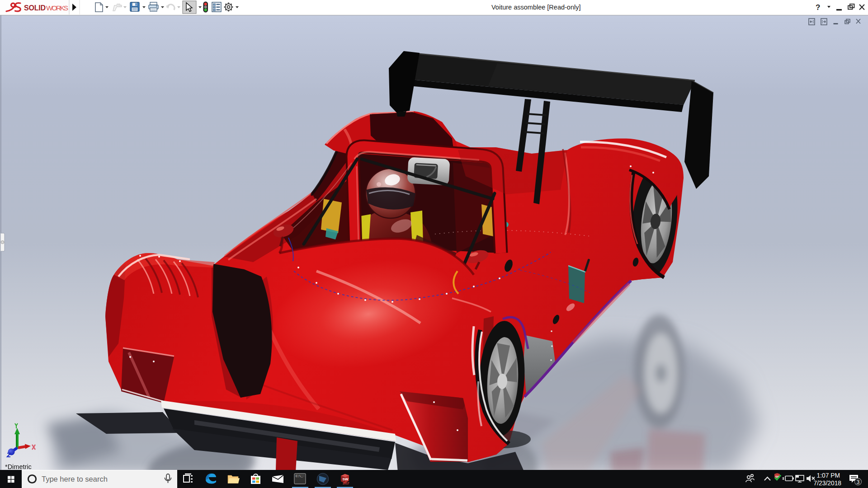  What do you see at coordinates (35, 8) in the screenshot?
I see `svg-text: SOLID` at bounding box center [35, 8].